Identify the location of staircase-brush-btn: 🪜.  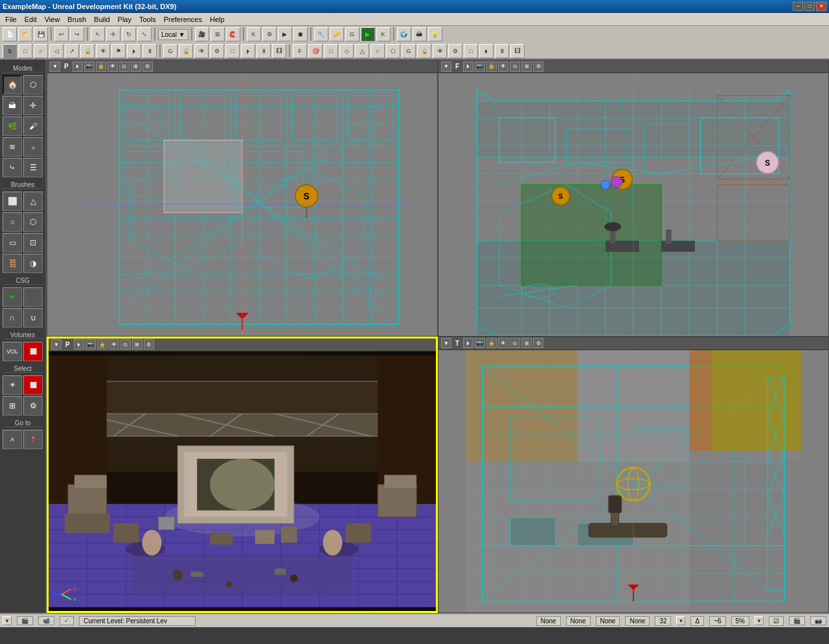
(12, 263).